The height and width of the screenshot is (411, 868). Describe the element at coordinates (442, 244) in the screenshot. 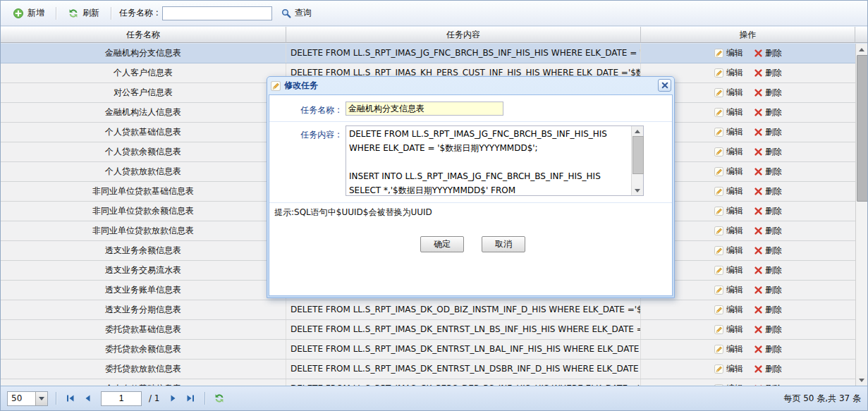

I see `ok-button: 确定` at that location.